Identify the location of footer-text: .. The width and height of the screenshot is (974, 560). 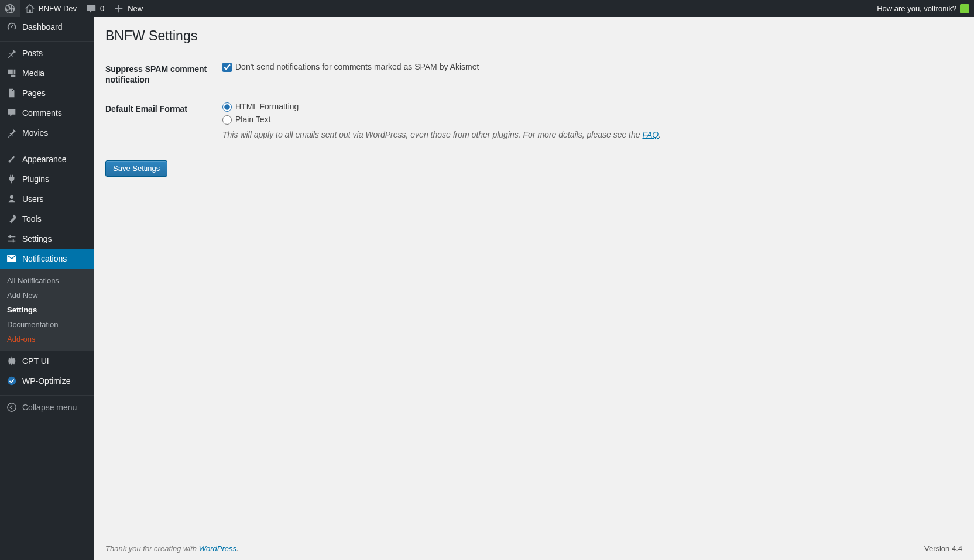
(238, 549).